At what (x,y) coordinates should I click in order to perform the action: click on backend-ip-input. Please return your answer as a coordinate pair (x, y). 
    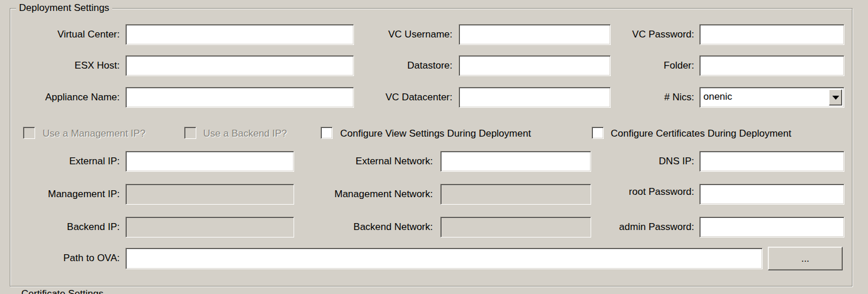
    Looking at the image, I should click on (210, 227).